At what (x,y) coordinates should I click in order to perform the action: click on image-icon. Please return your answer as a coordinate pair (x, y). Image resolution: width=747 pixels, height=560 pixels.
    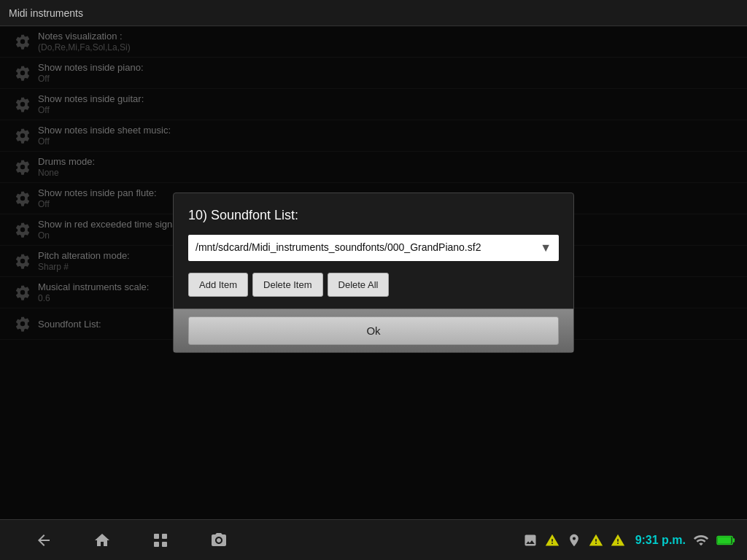
    Looking at the image, I should click on (530, 540).